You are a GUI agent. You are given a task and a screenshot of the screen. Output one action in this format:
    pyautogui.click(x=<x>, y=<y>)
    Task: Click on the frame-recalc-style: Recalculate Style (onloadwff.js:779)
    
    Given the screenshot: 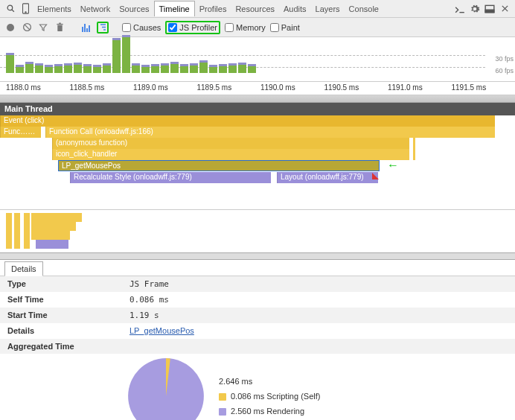 What is the action you would take?
    pyautogui.click(x=170, y=177)
    